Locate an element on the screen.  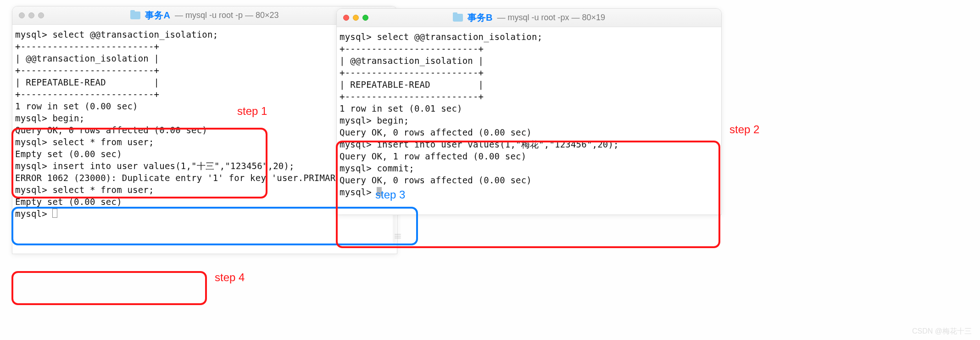
terminal-line: Query OK, 1 row affected (0.00 sec) is located at coordinates (529, 156).